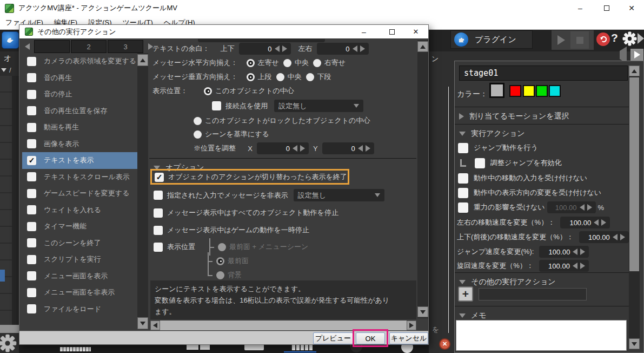 Image resolution: width=644 pixels, height=353 pixels. Describe the element at coordinates (80, 310) in the screenshot. I see `list-item: ファイルをロード` at that location.